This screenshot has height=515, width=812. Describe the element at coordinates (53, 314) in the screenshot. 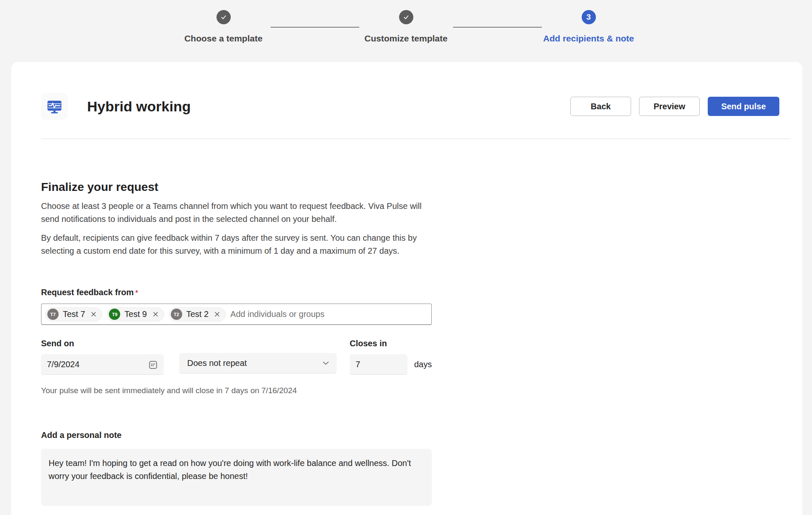

I see `avatar: T7` at that location.